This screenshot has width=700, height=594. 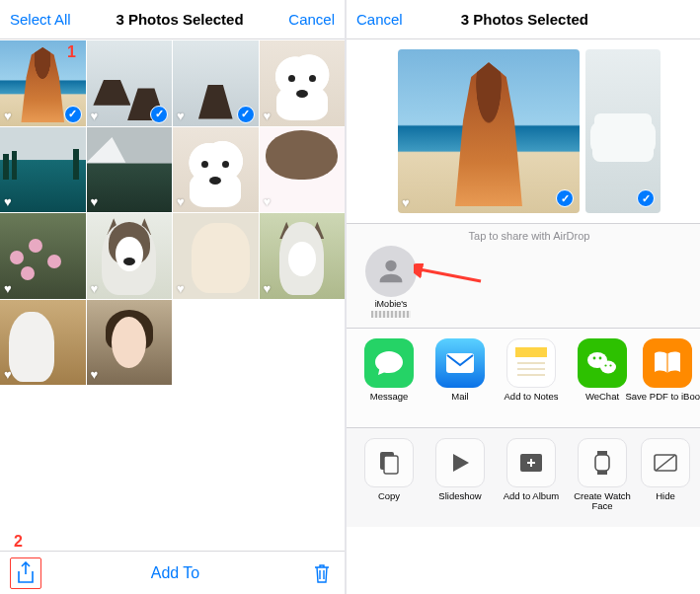 I want to click on app-label: WeChat, so click(x=602, y=403).